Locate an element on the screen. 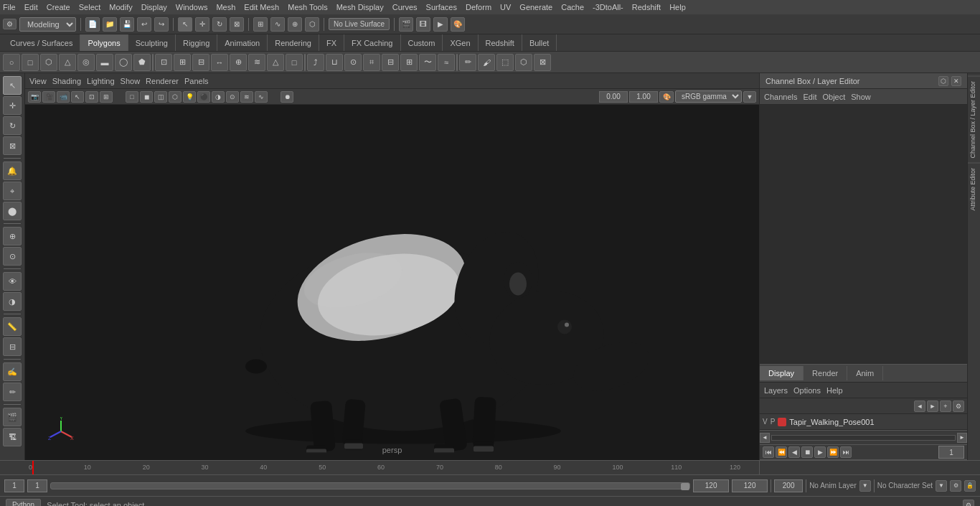 This screenshot has height=506, width=980. vp-camera2-icon: 🎥 is located at coordinates (49, 97).